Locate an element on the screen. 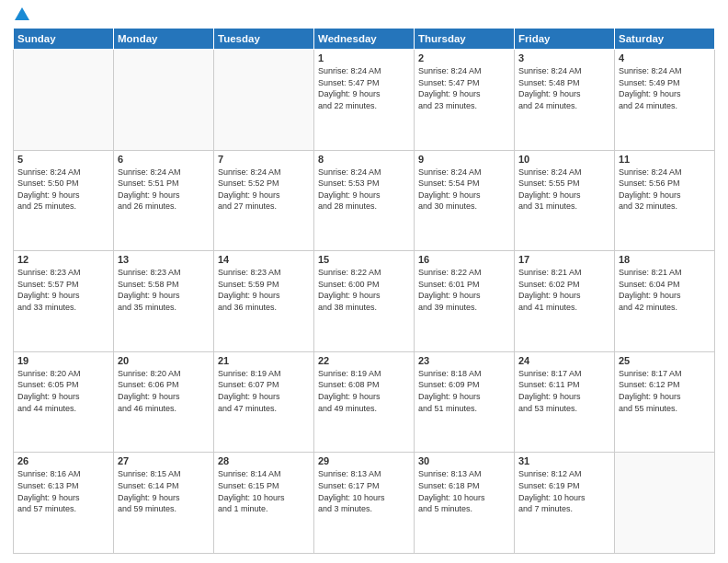  calendar-day-3: 3Sunrise: 8:24 AM Sunset: 5:48 PM Daylig… is located at coordinates (564, 100).